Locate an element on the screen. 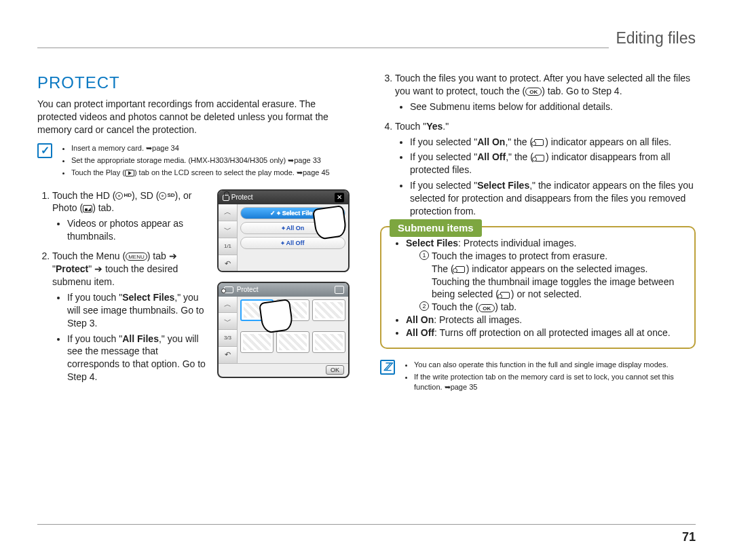 Image resolution: width=733 pixels, height=560 pixels. label: All Off is located at coordinates (420, 333).